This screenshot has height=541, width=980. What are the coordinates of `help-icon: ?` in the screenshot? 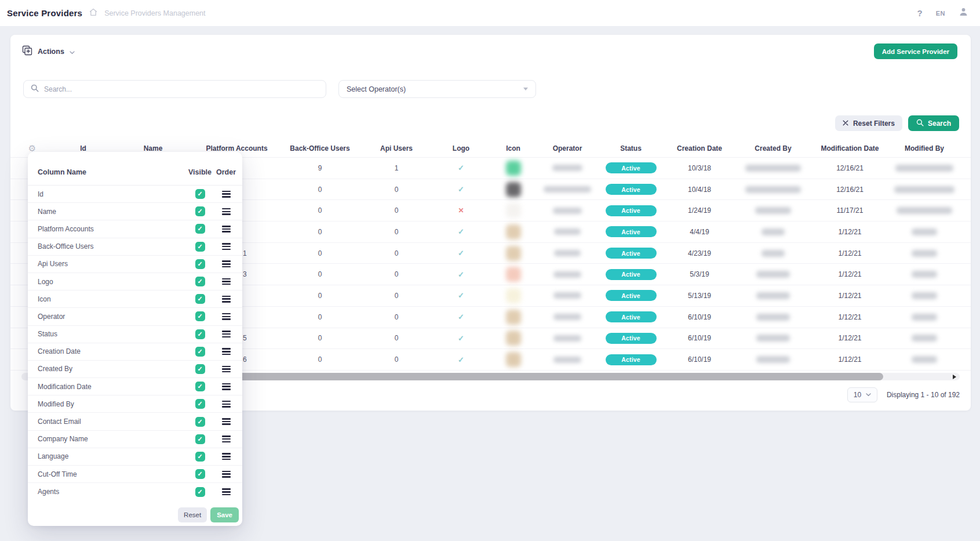 It's located at (920, 13).